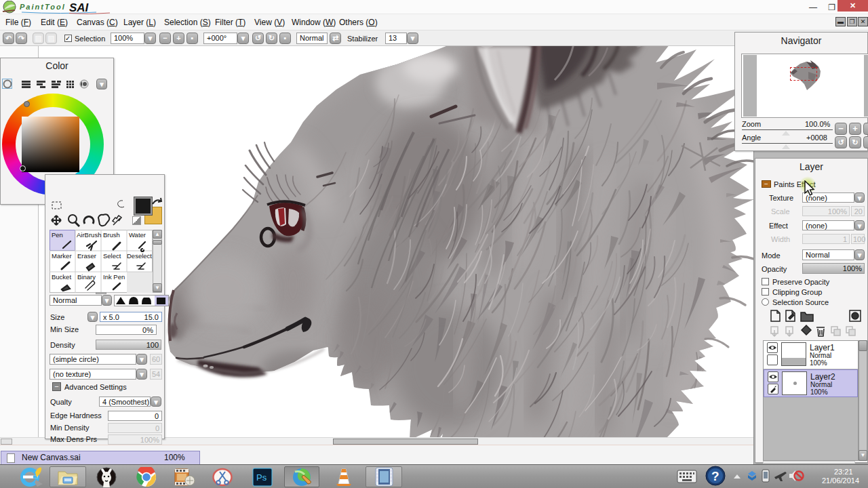  What do you see at coordinates (87, 277) in the screenshot?
I see `svg-text: Binary` at bounding box center [87, 277].